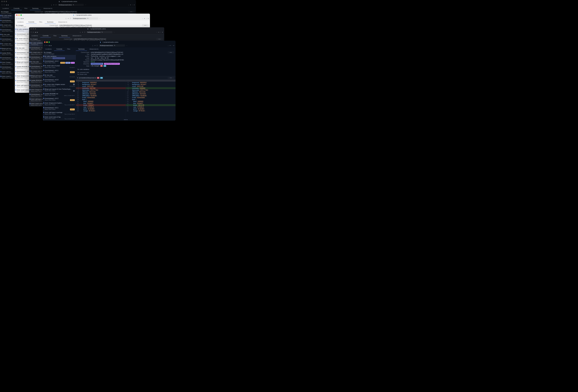  I want to click on commit-entry: fix: hex colorMauro Reis VieiraFri 01:46, so click(59, 76).